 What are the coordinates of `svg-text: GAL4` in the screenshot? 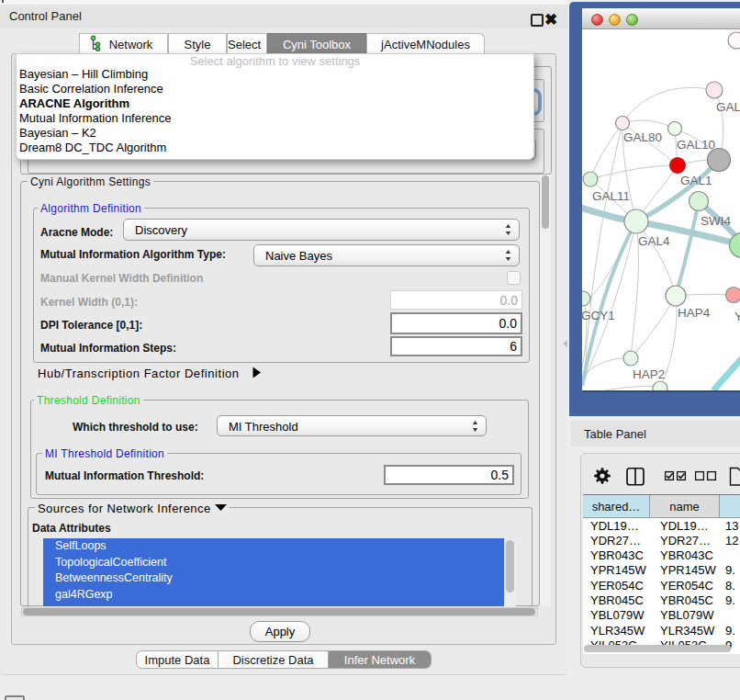 It's located at (654, 241).